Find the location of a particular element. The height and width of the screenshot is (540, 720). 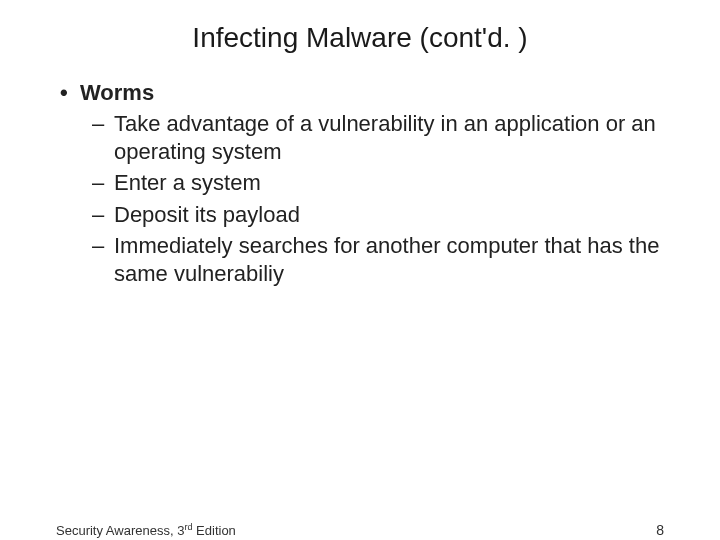

slide-footer: Security Awareness, 3rd Edition 8 is located at coordinates (360, 530).